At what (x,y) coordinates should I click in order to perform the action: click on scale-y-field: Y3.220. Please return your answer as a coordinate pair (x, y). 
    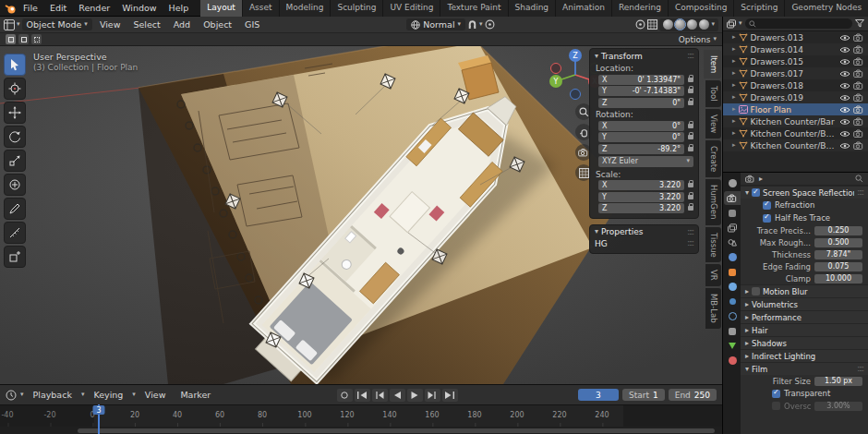
    Looking at the image, I should click on (641, 198).